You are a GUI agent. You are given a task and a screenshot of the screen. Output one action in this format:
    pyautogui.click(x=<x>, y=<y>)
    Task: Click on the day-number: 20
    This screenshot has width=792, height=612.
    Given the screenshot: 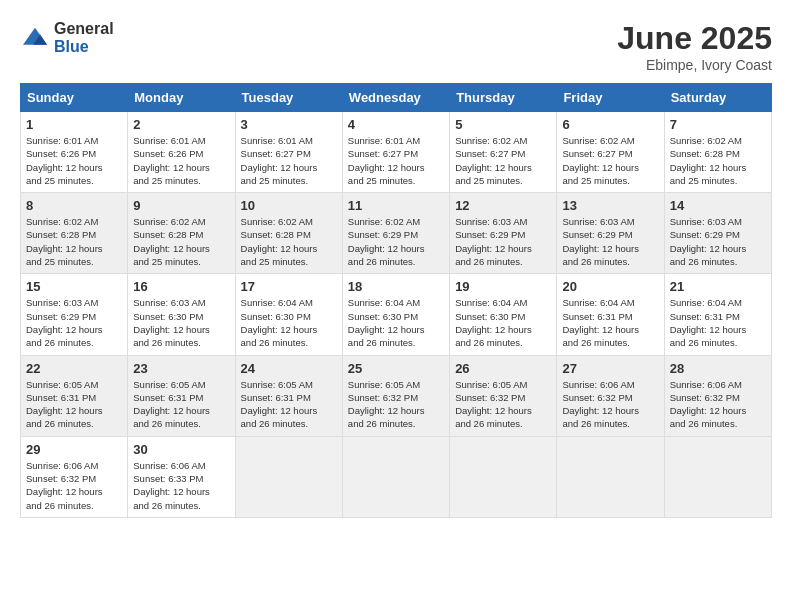 What is the action you would take?
    pyautogui.click(x=610, y=286)
    